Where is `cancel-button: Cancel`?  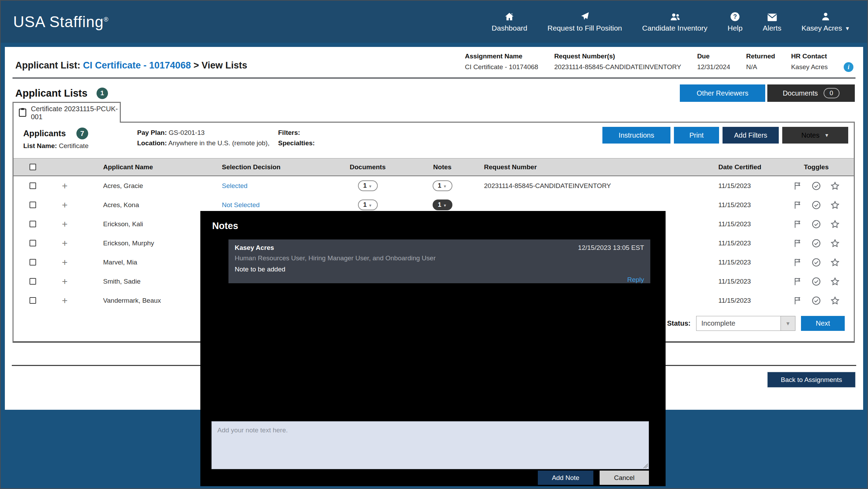
cancel-button: Cancel is located at coordinates (624, 478).